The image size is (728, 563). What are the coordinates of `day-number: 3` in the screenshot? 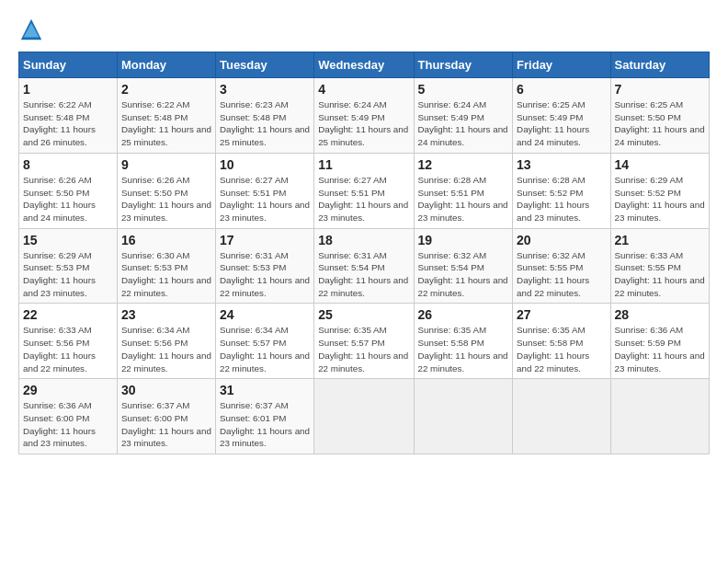 It's located at (265, 89).